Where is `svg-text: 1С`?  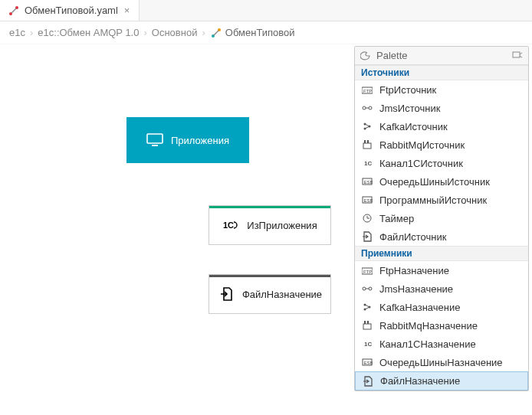 svg-text: 1С is located at coordinates (228, 225).